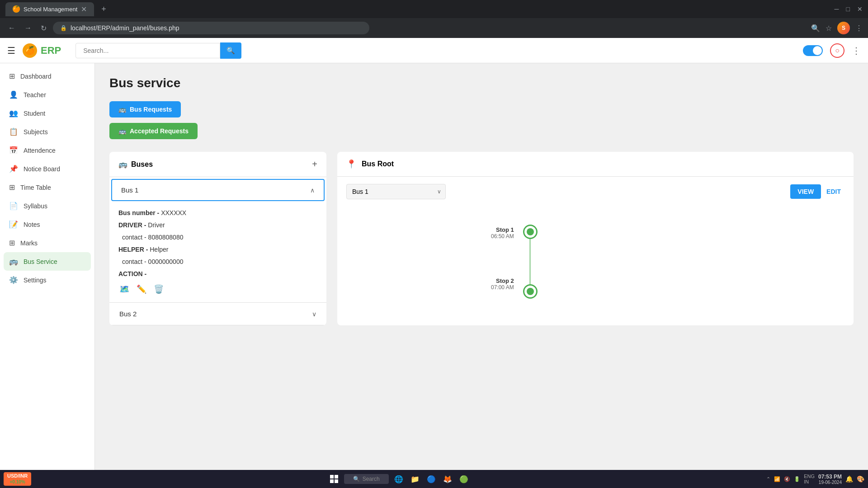 Image resolution: width=868 pixels, height=488 pixels. I want to click on app-header: ☰ 🍊 ERP 🔍 ○ ⋮, so click(434, 51).